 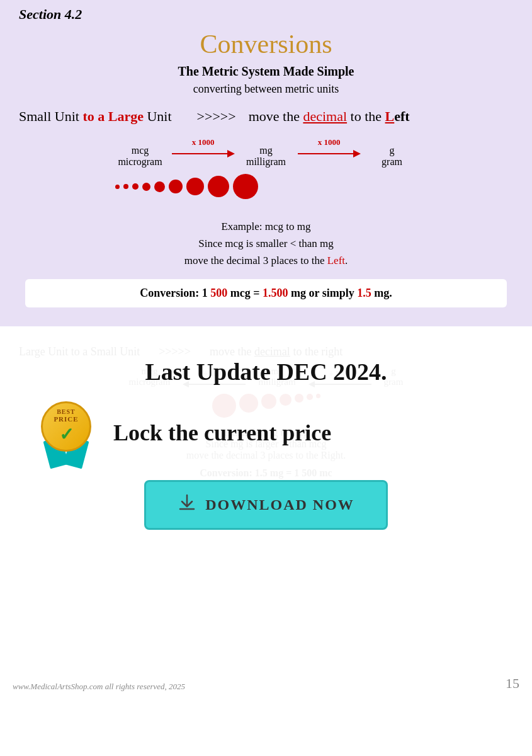 What do you see at coordinates (175, 352) in the screenshot?
I see `faded-arrows: >>>>>` at bounding box center [175, 352].